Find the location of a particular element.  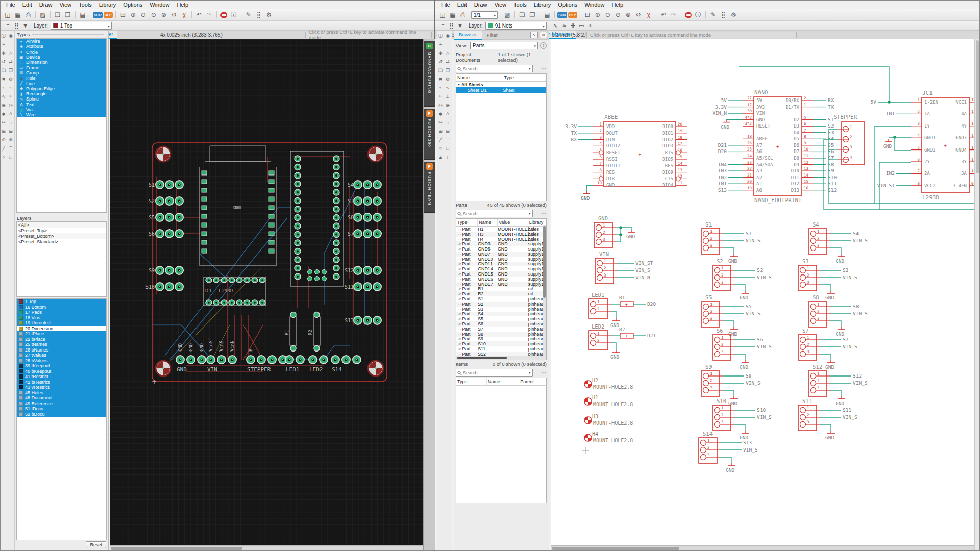

tool-11-icon: ⚙ is located at coordinates (11, 79).